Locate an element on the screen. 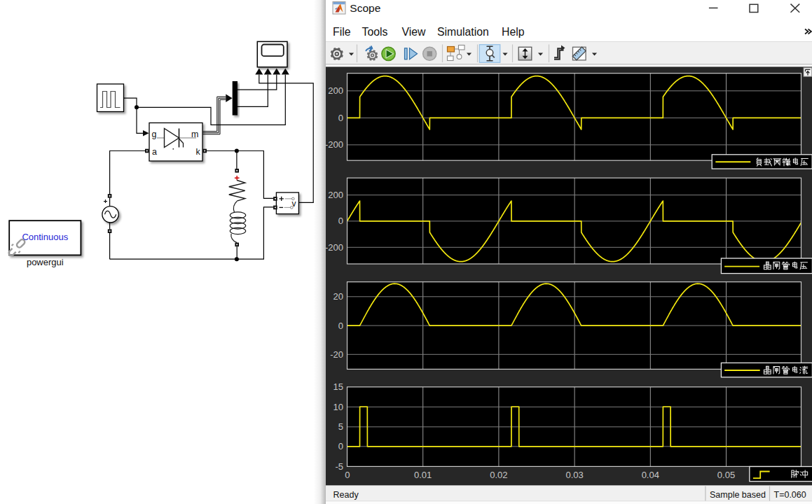  svg-text: -20 is located at coordinates (336, 354).